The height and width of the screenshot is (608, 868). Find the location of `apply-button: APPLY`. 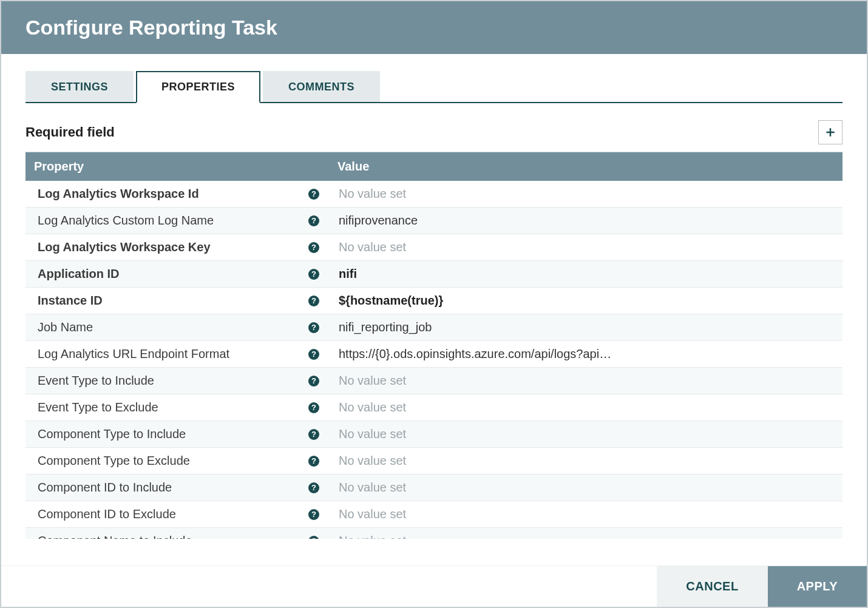

apply-button: APPLY is located at coordinates (817, 586).